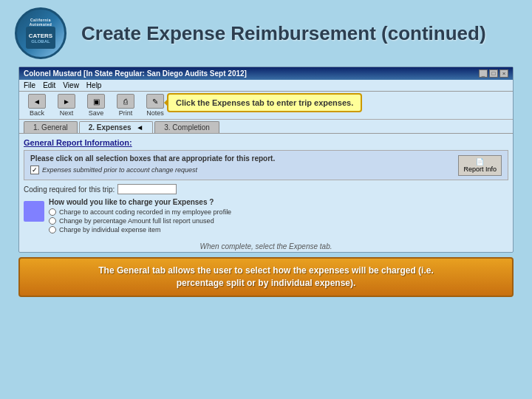 This screenshot has height=399, width=532. Describe the element at coordinates (266, 106) in the screenshot. I see `toolbar: ◄ Back ► Next ▣ Save ⎙ Print ✎ Notes Cli…` at that location.